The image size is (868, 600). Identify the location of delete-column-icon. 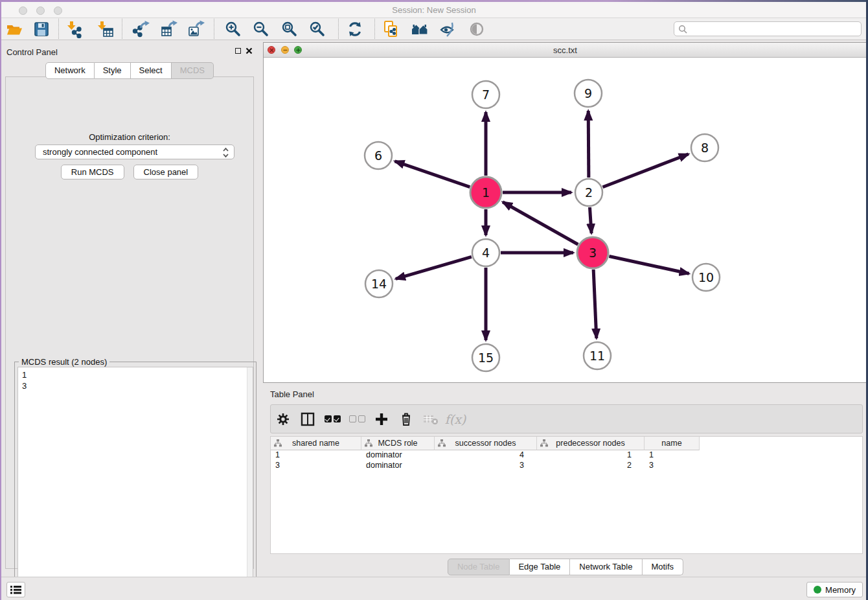
(406, 419).